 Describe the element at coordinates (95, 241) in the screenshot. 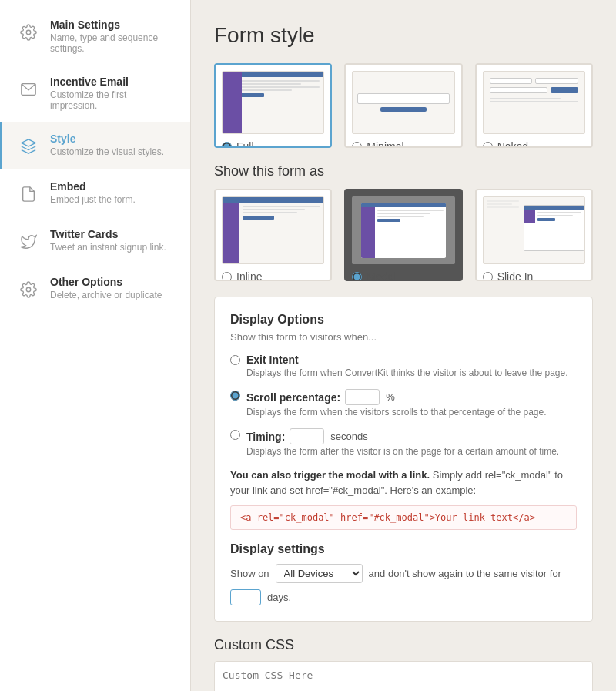

I see `sidebar-item-twitter-cards: Twitter Cards Tweet an instant signup li…` at that location.